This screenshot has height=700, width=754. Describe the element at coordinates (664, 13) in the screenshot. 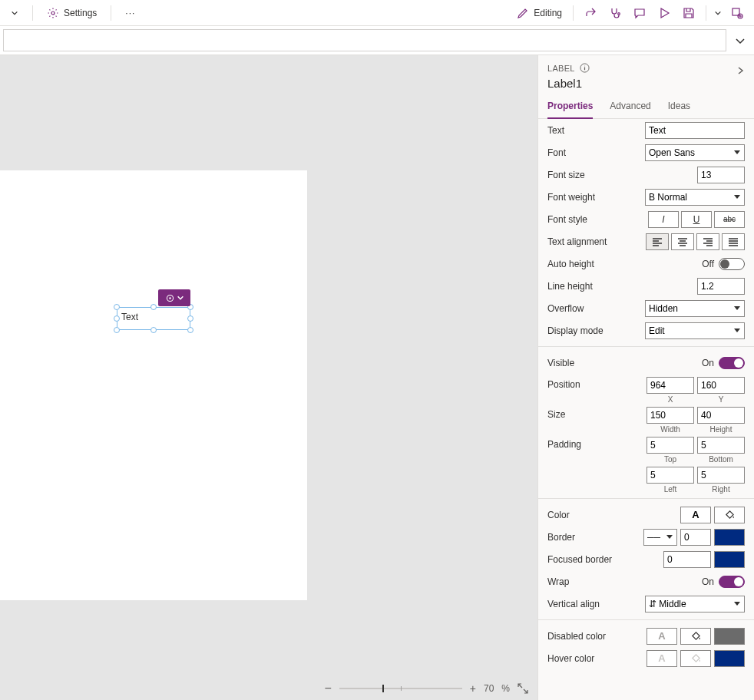

I see `play-icon` at that location.